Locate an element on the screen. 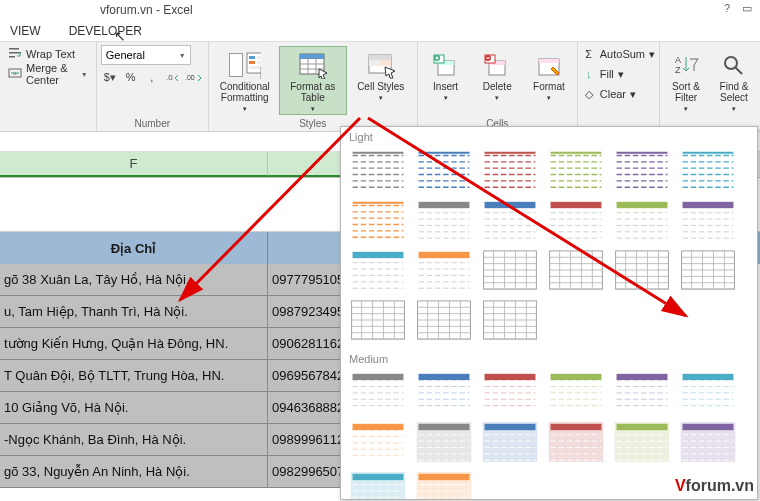 This screenshot has height=501, width=760. fill-down-icon: ↓ is located at coordinates (589, 74).